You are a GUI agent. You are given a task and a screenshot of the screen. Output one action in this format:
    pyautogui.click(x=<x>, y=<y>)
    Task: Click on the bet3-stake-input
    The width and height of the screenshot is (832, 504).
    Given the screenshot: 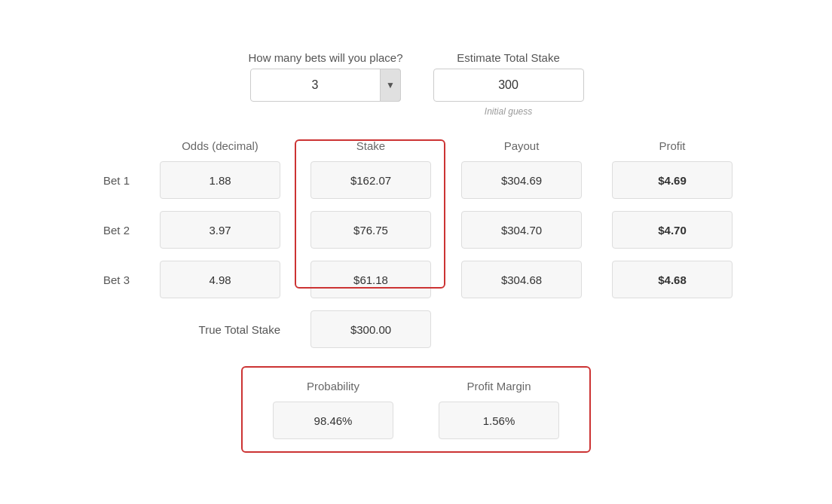 What is the action you would take?
    pyautogui.click(x=371, y=279)
    